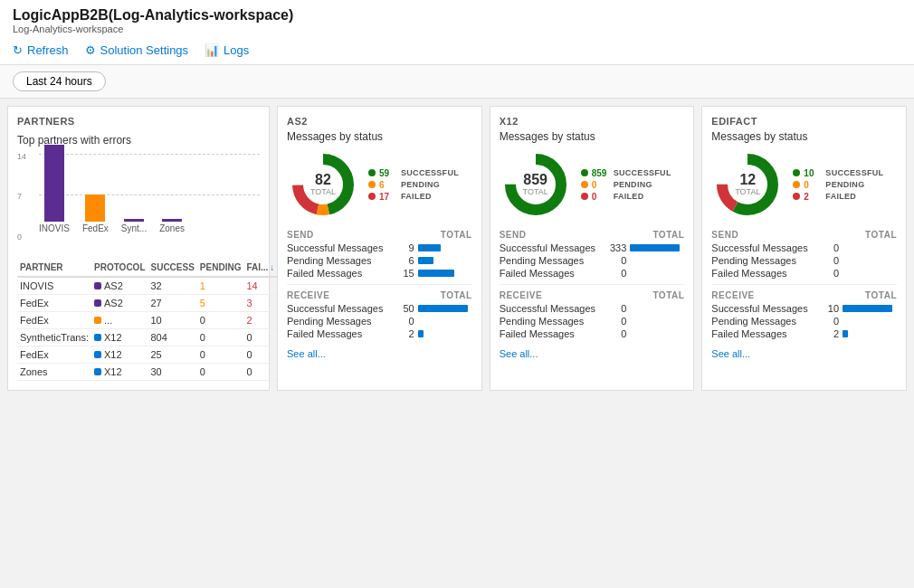 This screenshot has height=588, width=914. Describe the element at coordinates (138, 202) in the screenshot. I see `bar-chart: 14 7 0 INOVIS FedEx Synt...` at that location.